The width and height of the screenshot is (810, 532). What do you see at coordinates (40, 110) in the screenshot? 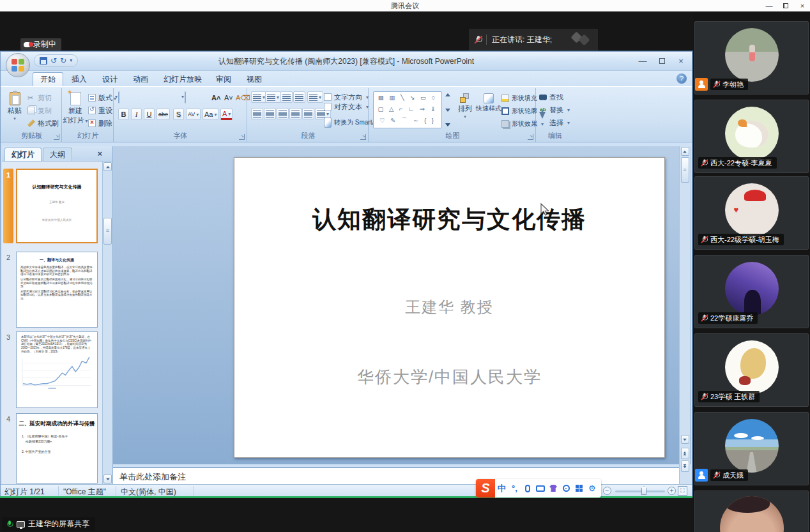
I see `copy-button: 复制` at bounding box center [40, 110].